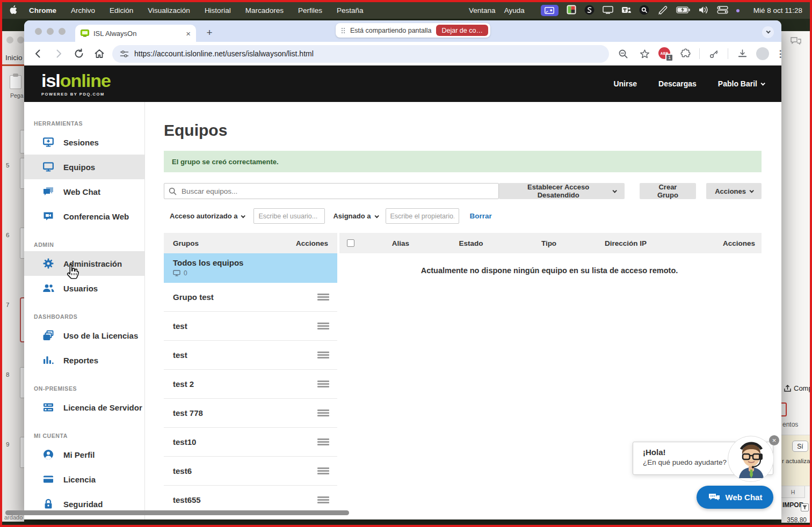 The image size is (812, 527). Describe the element at coordinates (351, 243) in the screenshot. I see `select-all-checkbox` at that location.